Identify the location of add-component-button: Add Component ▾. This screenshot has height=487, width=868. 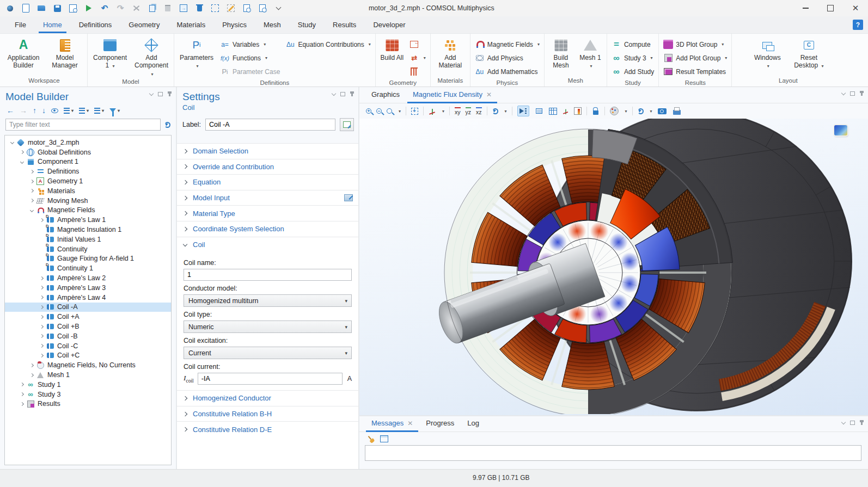
(151, 57).